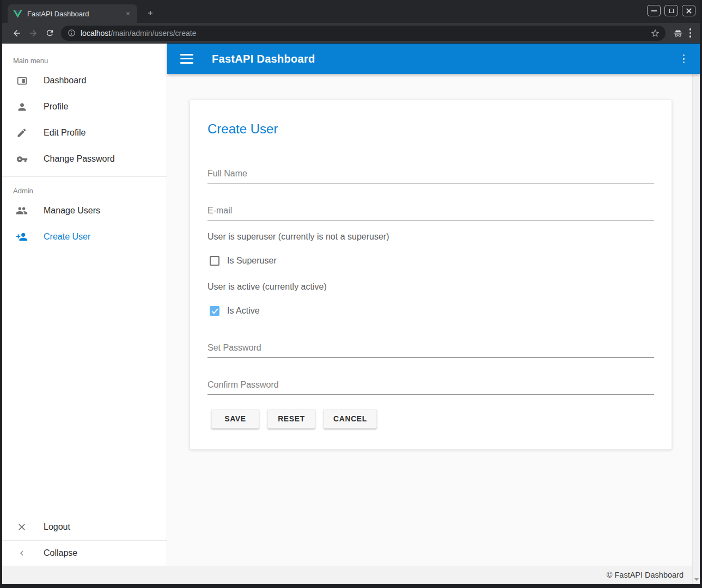 This screenshot has width=702, height=588. I want to click on sidebar-item-manage-users: Manage Users, so click(84, 211).